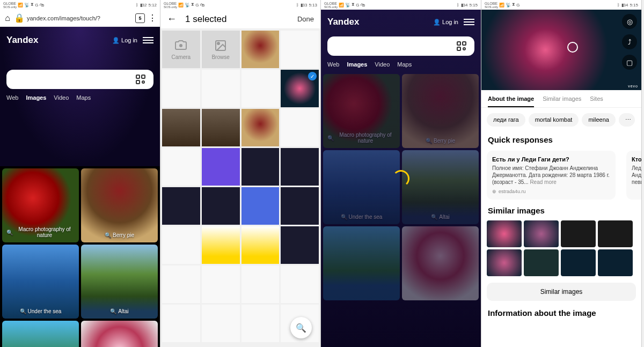 The height and width of the screenshot is (347, 644). What do you see at coordinates (573, 47) in the screenshot?
I see `crop-handle` at bounding box center [573, 47].